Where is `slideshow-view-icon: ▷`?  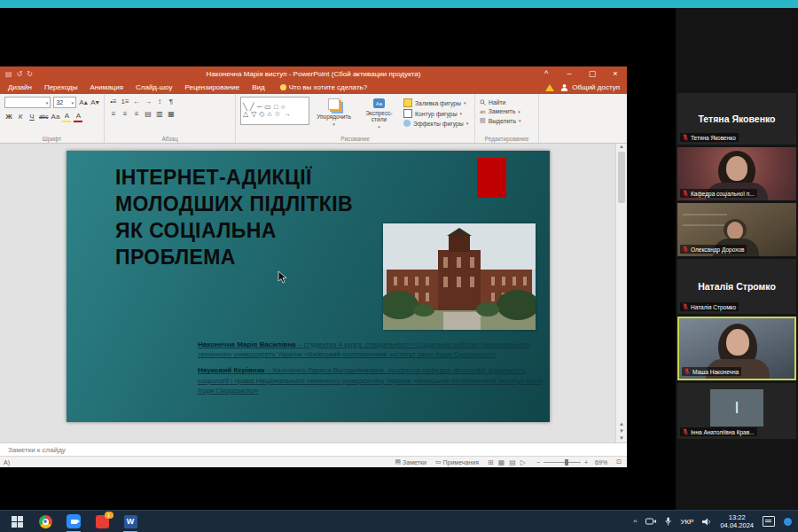
slideshow-view-icon: ▷ is located at coordinates (523, 463).